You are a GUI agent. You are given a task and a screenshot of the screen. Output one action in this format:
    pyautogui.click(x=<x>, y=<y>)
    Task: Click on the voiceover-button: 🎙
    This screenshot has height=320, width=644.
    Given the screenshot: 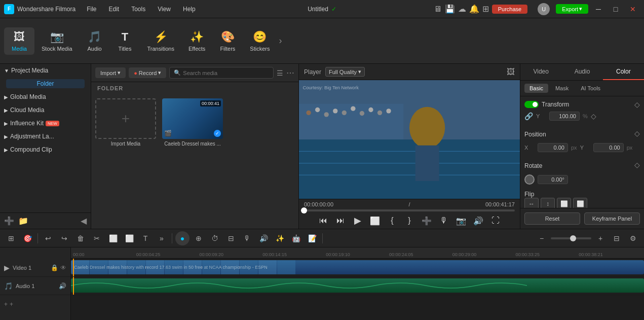 What is the action you would take?
    pyautogui.click(x=444, y=221)
    